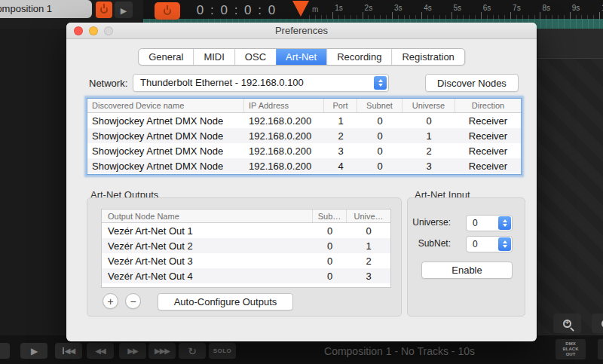  I want to click on column-header: Subnet, so click(380, 106).